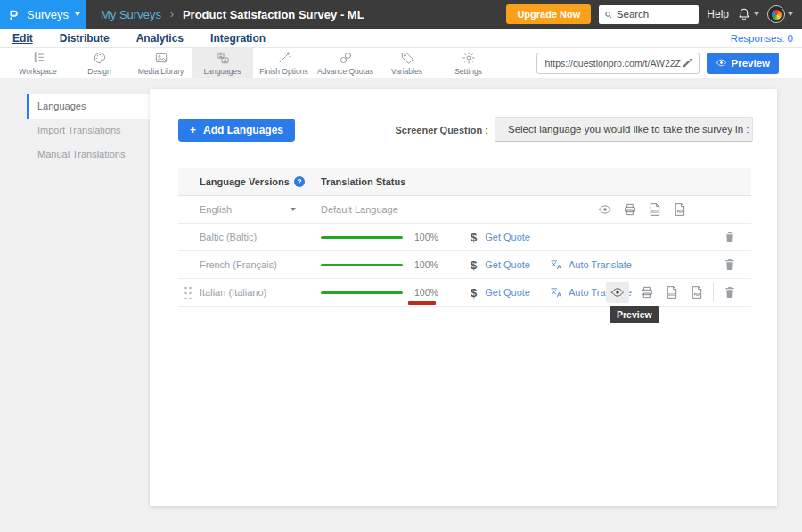 Image resolution: width=802 pixels, height=532 pixels. I want to click on tab-distribute: Distribute, so click(85, 38).